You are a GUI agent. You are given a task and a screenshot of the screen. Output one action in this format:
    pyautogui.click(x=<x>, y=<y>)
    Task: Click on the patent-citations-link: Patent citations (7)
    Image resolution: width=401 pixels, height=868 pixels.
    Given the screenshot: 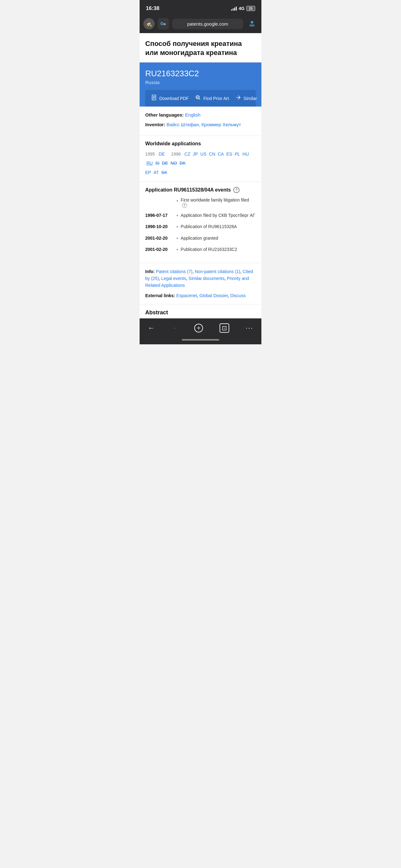 What is the action you would take?
    pyautogui.click(x=174, y=272)
    